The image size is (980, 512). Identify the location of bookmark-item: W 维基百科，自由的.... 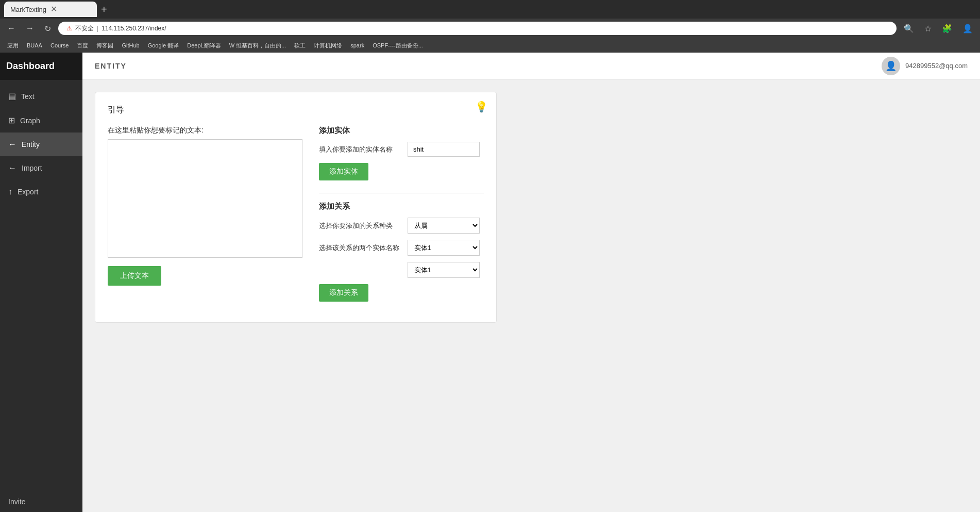
(258, 45).